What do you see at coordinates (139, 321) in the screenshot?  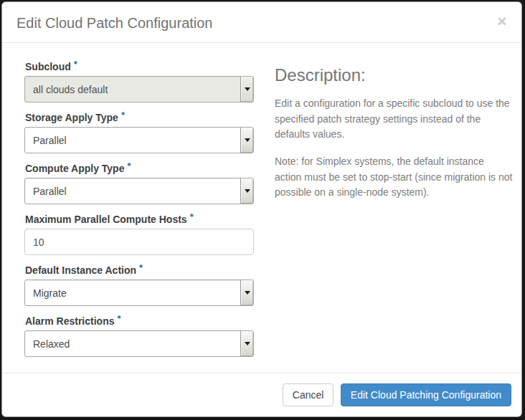 I see `alarm-restrictions-label: Alarm Restrictions*` at bounding box center [139, 321].